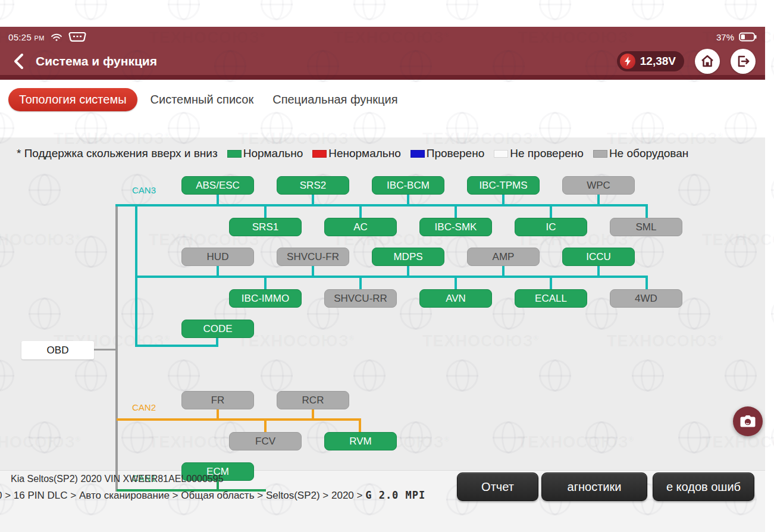 This screenshot has width=774, height=532. What do you see at coordinates (551, 299) in the screenshot?
I see `node-ecall: ECALL` at bounding box center [551, 299].